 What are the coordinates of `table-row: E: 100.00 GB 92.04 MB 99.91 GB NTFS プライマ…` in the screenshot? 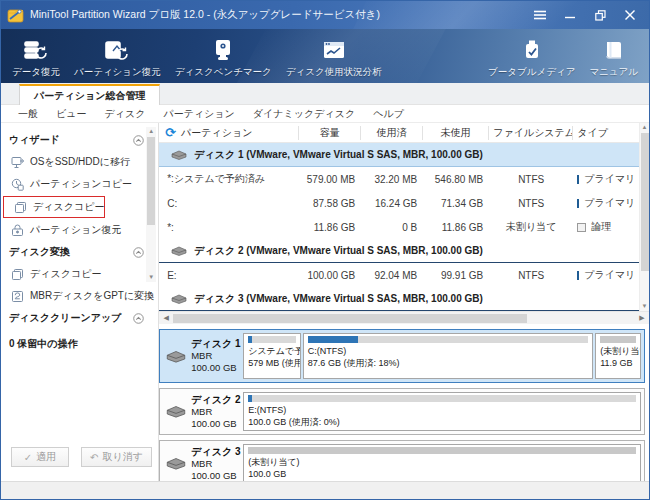 It's located at (399, 275).